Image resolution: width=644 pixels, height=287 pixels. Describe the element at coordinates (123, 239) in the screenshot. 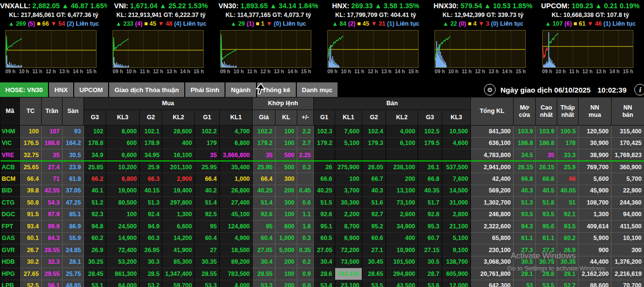

I see `buy-cell-1: 14,900` at that location.